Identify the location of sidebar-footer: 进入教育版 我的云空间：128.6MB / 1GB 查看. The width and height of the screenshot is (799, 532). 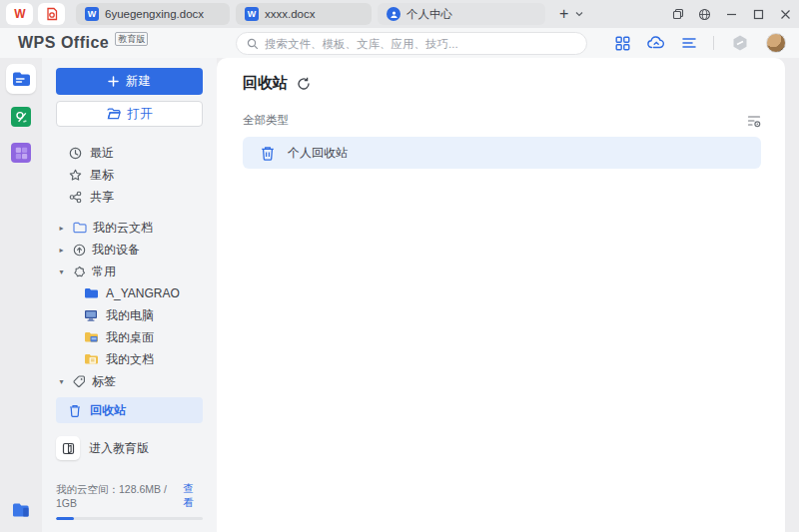
(130, 478).